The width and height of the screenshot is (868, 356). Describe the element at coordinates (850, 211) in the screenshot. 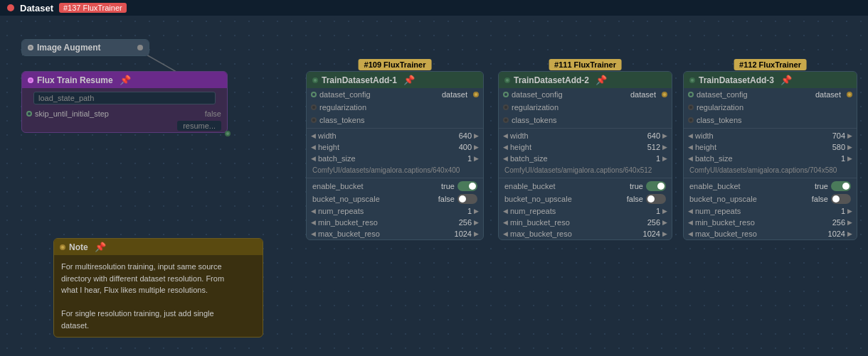

I see `arrow-right-repeats-3: ▶` at that location.